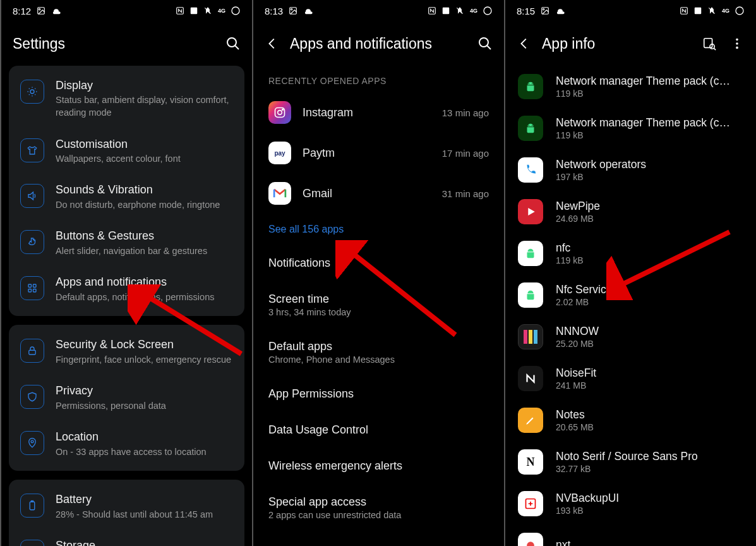 This screenshot has height=546, width=756. What do you see at coordinates (126, 243) in the screenshot?
I see `buttons-item: Buttons & Gestures Alert slider, navigat…` at bounding box center [126, 243].